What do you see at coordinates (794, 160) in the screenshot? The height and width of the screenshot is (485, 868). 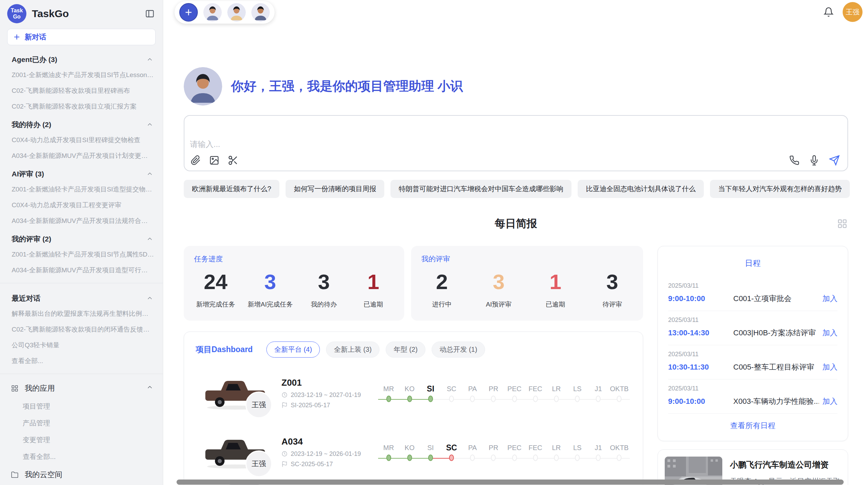 I see `voice-call-icon` at bounding box center [794, 160].